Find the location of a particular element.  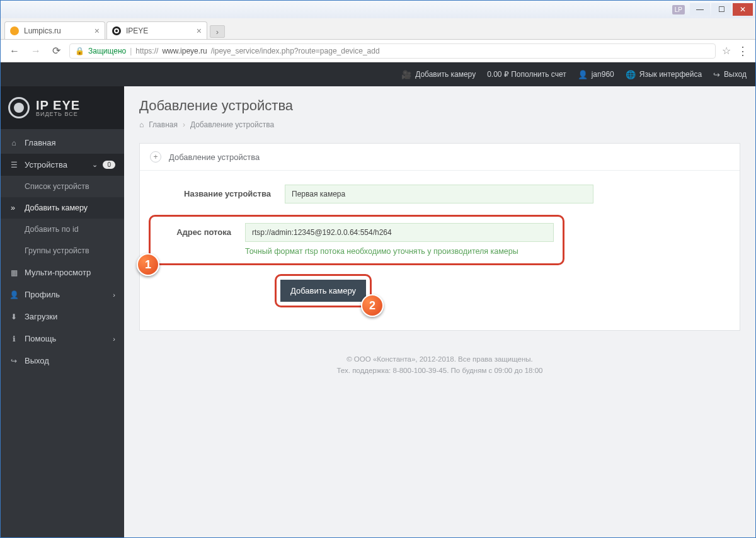

topbar-add-camera: 🎥Добавить камеру is located at coordinates (438, 74).